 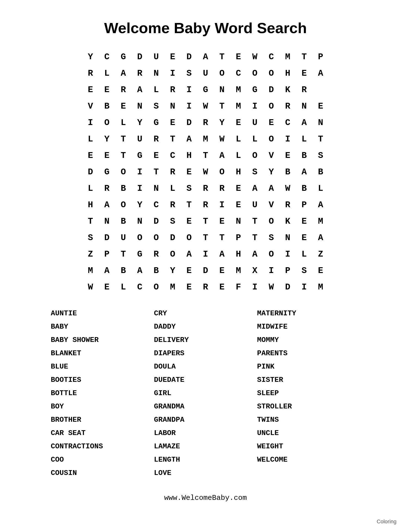 I want to click on word-item: COO, so click(x=103, y=460).